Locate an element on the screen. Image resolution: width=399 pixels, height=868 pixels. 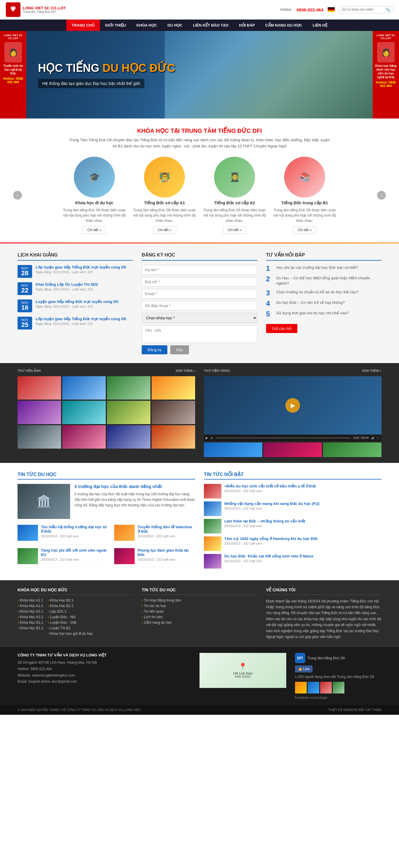
schedule-item-meta-1: Ngày đăng: 22/11/2015 - Lượt xem: 222 is located at coordinates (84, 272).